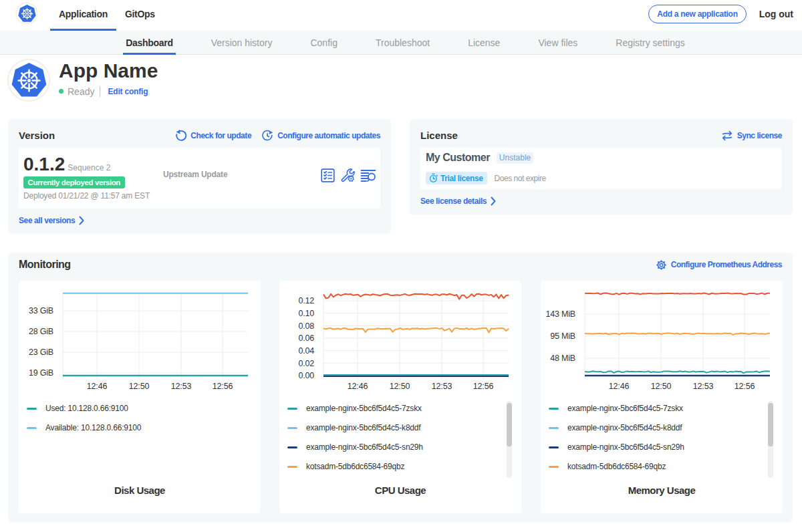 The height and width of the screenshot is (532, 802). What do you see at coordinates (306, 326) in the screenshot?
I see `svg-text: 0.08` at bounding box center [306, 326].